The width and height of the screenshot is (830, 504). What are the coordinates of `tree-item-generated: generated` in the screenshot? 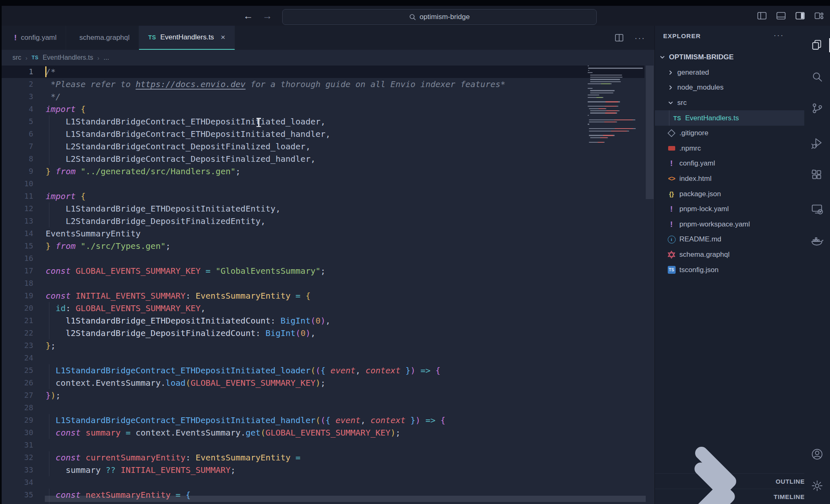 It's located at (730, 73).